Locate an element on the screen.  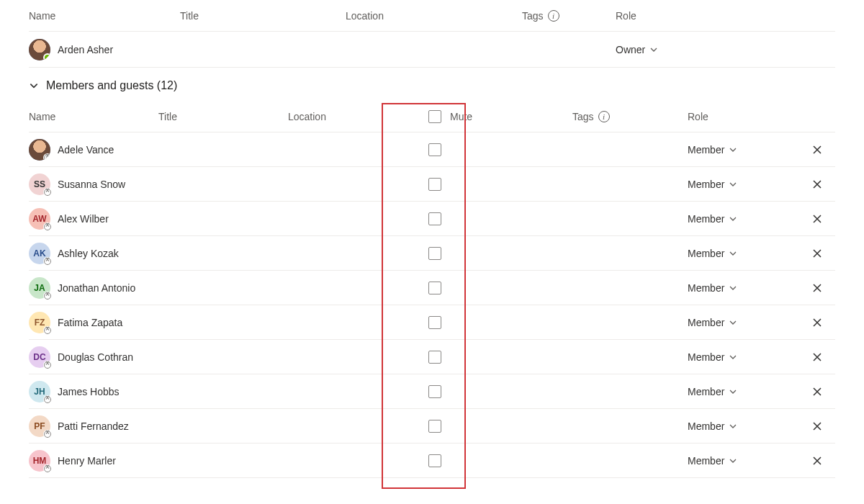
table-row: AWAlex WilberMember is located at coordinates (432, 219).